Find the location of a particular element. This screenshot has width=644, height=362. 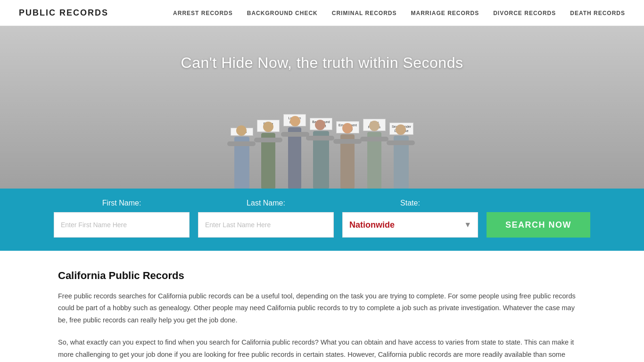

state-label: State: is located at coordinates (410, 203).